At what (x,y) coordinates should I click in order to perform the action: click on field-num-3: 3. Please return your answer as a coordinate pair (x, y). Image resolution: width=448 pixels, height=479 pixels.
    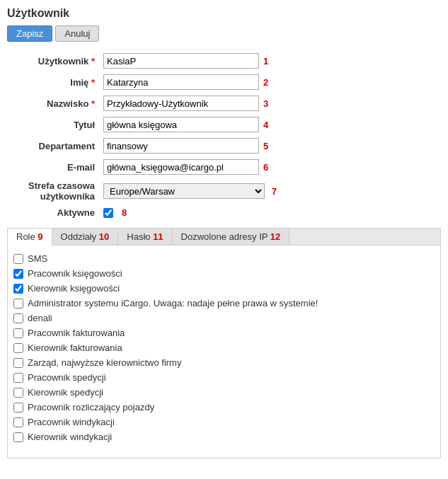
    Looking at the image, I should click on (266, 103).